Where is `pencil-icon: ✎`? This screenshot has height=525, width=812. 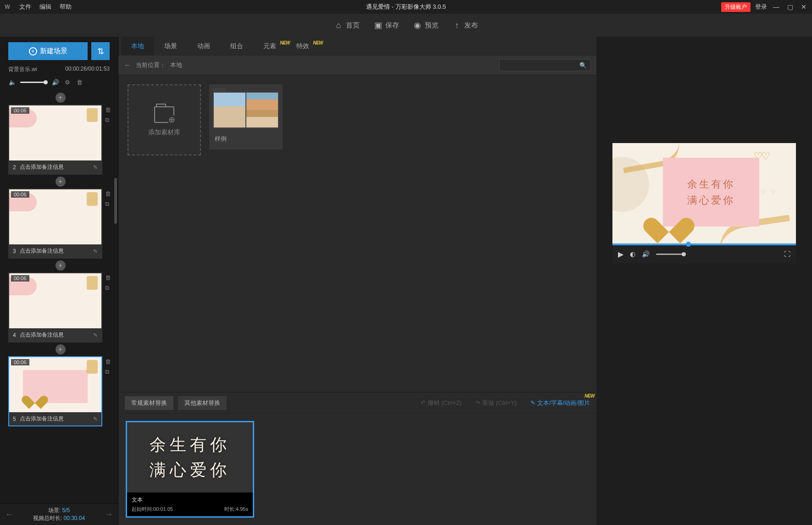 pencil-icon: ✎ is located at coordinates (533, 403).